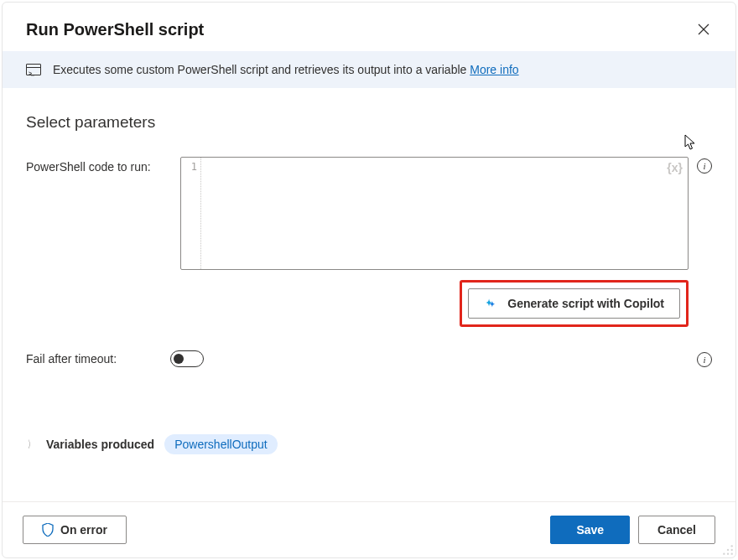 Image resolution: width=738 pixels, height=560 pixels. I want to click on close-icon, so click(704, 29).